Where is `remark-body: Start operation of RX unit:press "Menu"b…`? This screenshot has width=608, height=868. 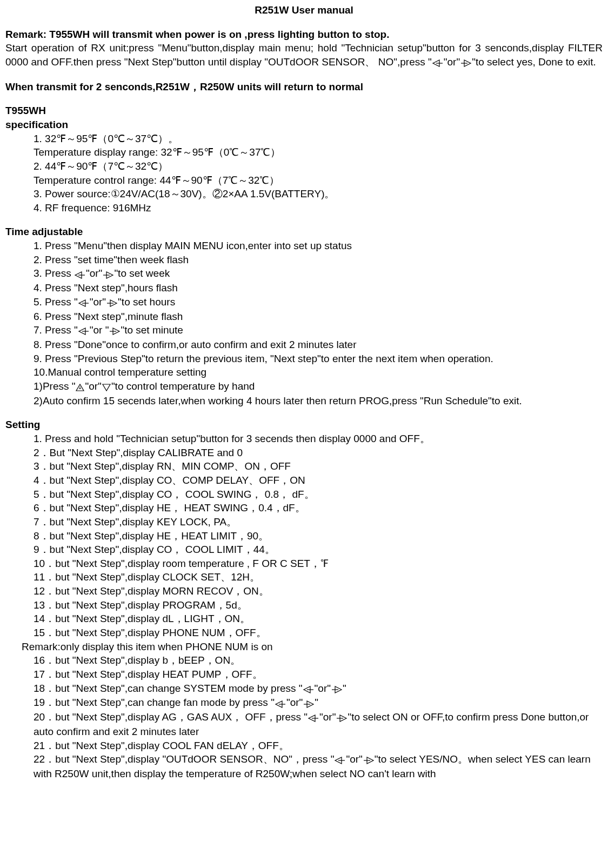 remark-body: Start operation of RX unit:press "Menu"b… is located at coordinates (304, 55).